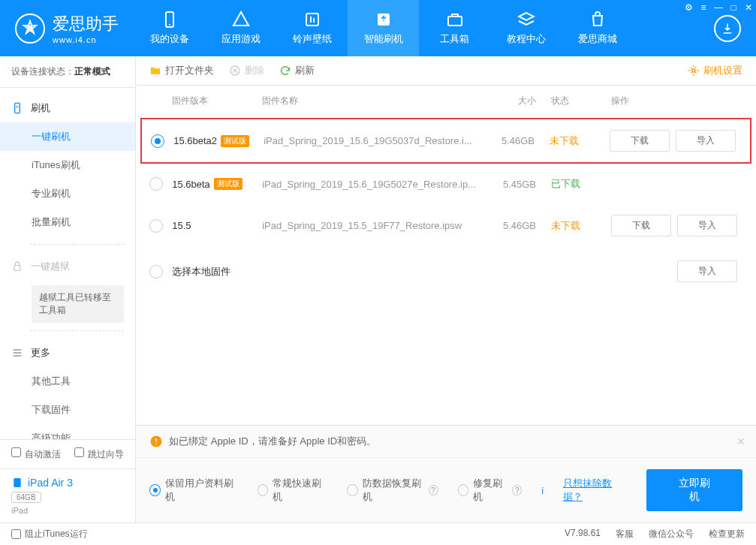 The width and height of the screenshot is (756, 545). What do you see at coordinates (598, 29) in the screenshot?
I see `nav-mall: 爱思商城` at bounding box center [598, 29].